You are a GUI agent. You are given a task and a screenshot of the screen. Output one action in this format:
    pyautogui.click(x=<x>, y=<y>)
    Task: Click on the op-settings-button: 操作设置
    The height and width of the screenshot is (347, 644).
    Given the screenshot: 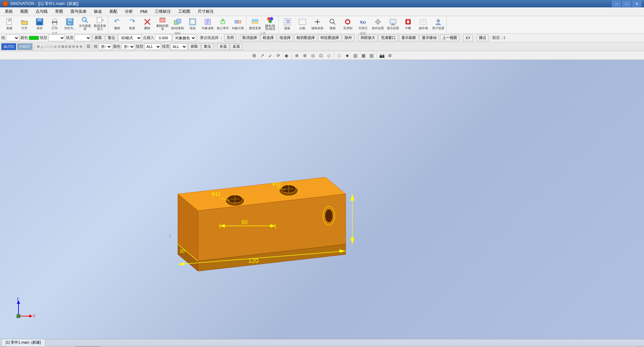 What is the action you would take?
    pyautogui.click(x=378, y=23)
    